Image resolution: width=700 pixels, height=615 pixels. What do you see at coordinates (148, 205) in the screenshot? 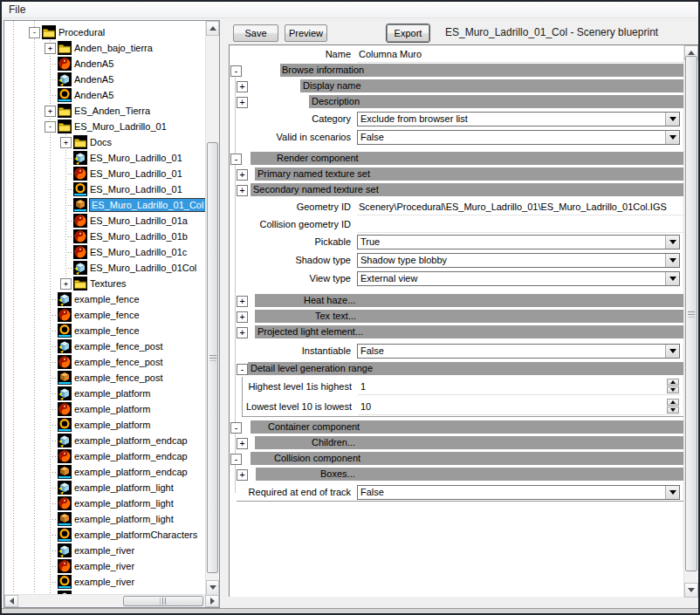
I see `tree-item-label-selected: ES_Muro_Ladrillo_01_Col` at bounding box center [148, 205].